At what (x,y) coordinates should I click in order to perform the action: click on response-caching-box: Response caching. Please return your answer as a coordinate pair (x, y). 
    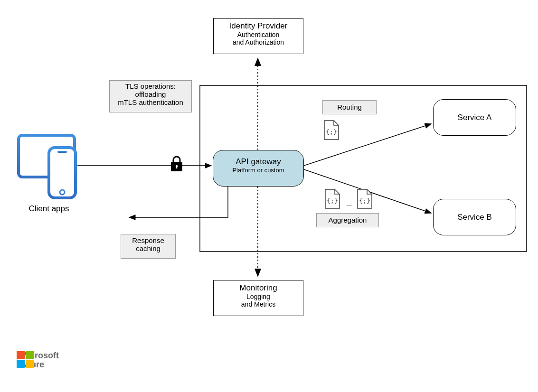
    Looking at the image, I should click on (148, 246).